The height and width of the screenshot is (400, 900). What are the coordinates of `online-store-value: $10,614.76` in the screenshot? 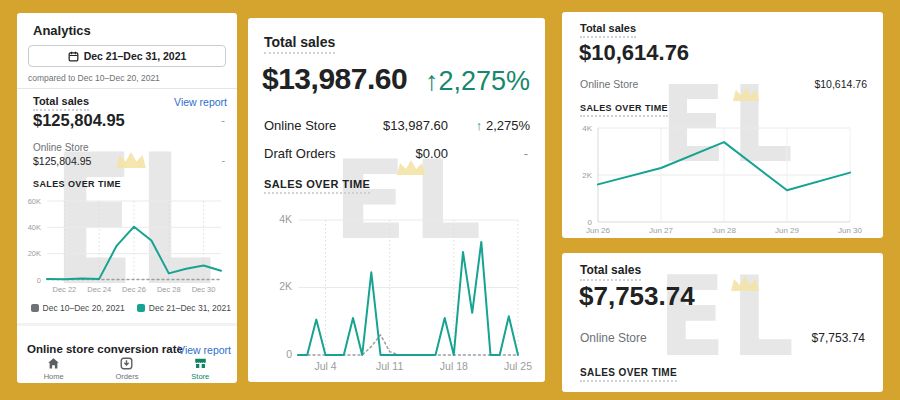 It's located at (840, 84).